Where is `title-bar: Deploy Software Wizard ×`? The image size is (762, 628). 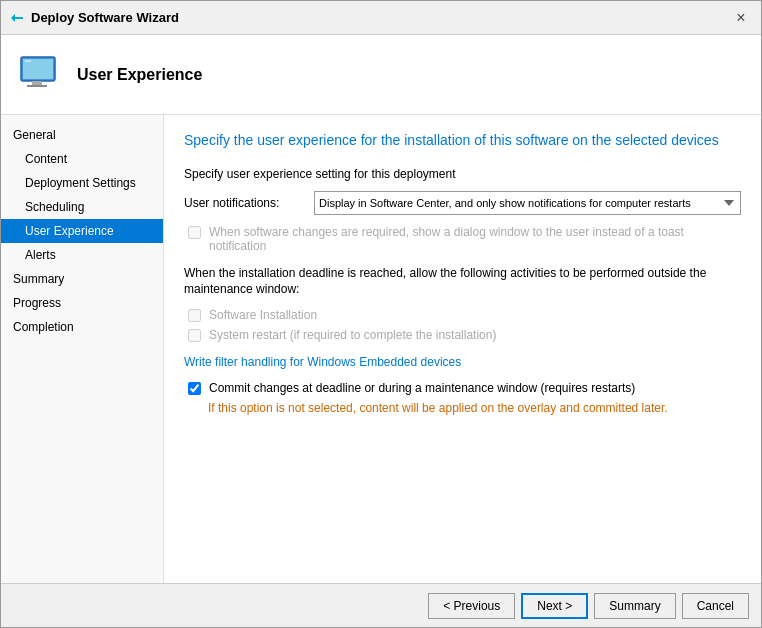 title-bar: Deploy Software Wizard × is located at coordinates (381, 18).